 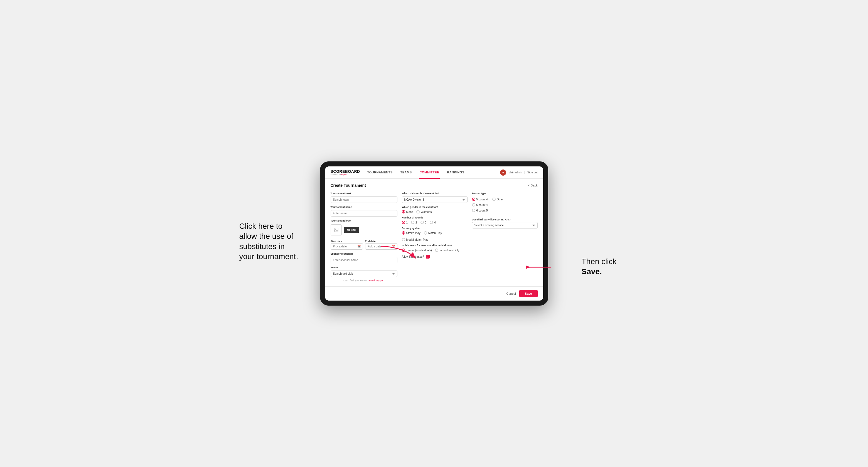 What do you see at coordinates (494, 199) in the screenshot?
I see `format-other-radio` at bounding box center [494, 199].